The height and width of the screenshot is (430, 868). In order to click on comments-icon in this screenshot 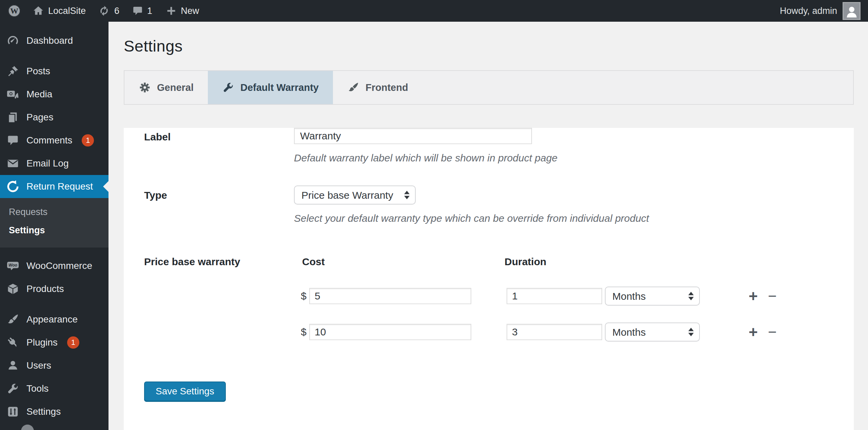, I will do `click(13, 140)`.